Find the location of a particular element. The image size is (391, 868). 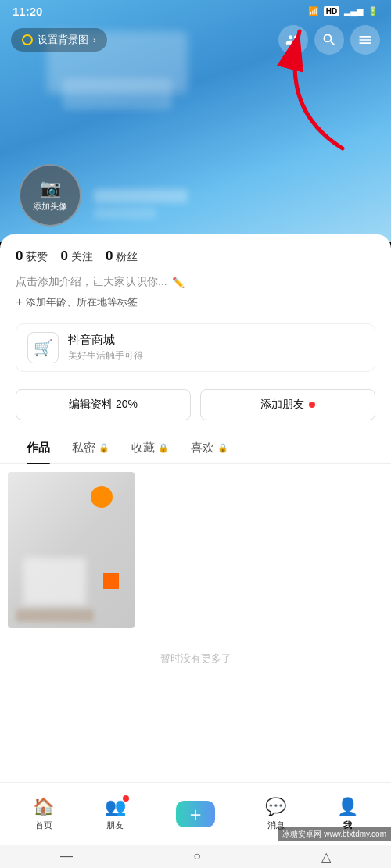

lock-icon-3: 🔒 is located at coordinates (223, 448).